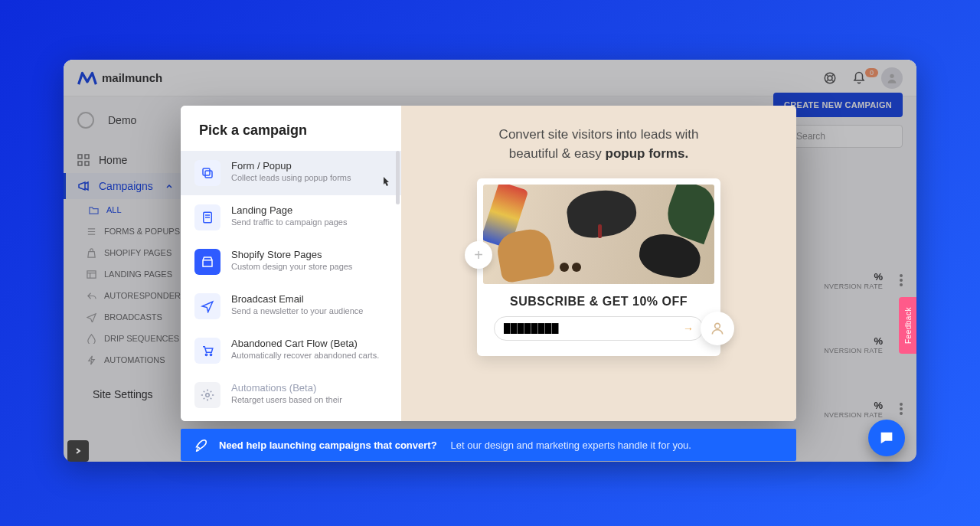 The width and height of the screenshot is (980, 526). Describe the element at coordinates (291, 262) in the screenshot. I see `campaign-option-shopify: Shopify Store Pages Custom design your s…` at that location.